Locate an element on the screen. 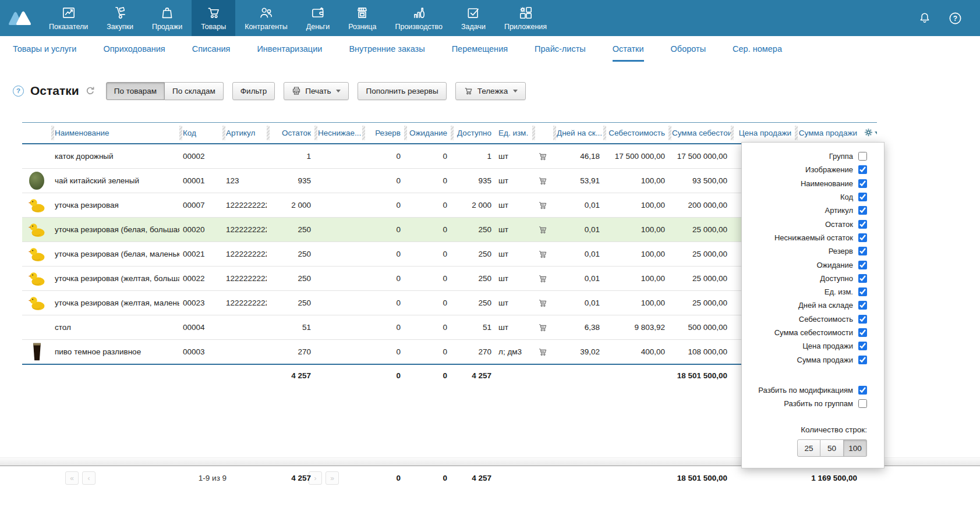 The image size is (980, 515). option-split-by-modifications: Разбить по модификациям is located at coordinates (808, 390).